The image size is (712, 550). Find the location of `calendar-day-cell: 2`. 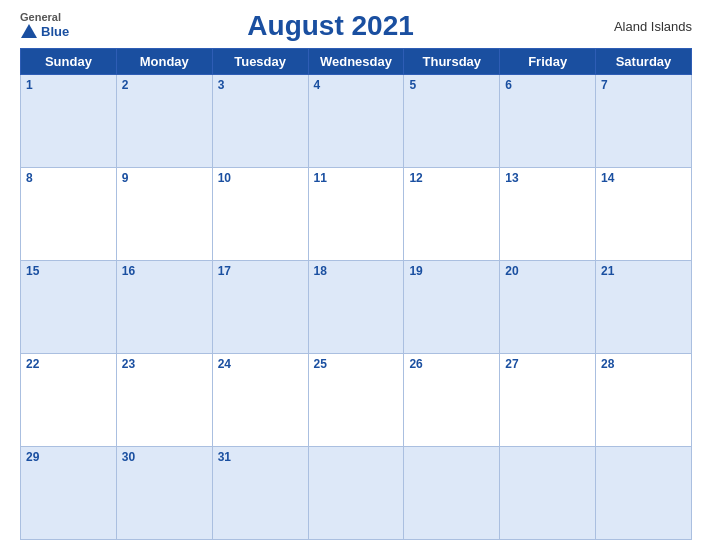

calendar-day-cell: 2 is located at coordinates (164, 122).